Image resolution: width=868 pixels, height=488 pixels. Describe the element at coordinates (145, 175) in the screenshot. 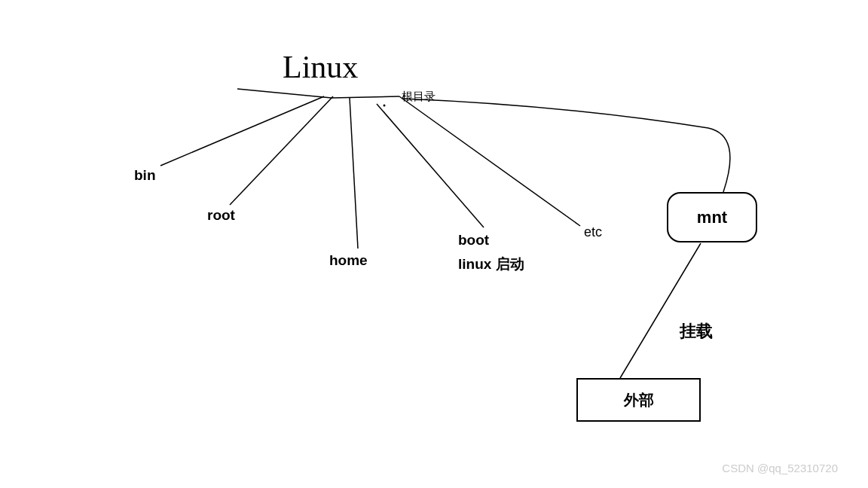

I see `dir-bin: bin` at that location.